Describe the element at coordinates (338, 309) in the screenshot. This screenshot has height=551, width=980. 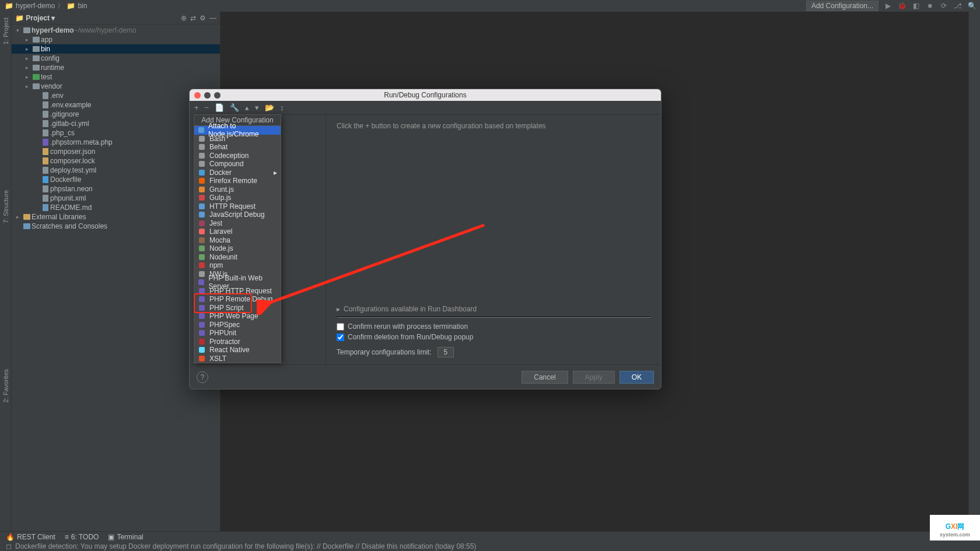
I see `chevron-right-icon: ▸` at that location.